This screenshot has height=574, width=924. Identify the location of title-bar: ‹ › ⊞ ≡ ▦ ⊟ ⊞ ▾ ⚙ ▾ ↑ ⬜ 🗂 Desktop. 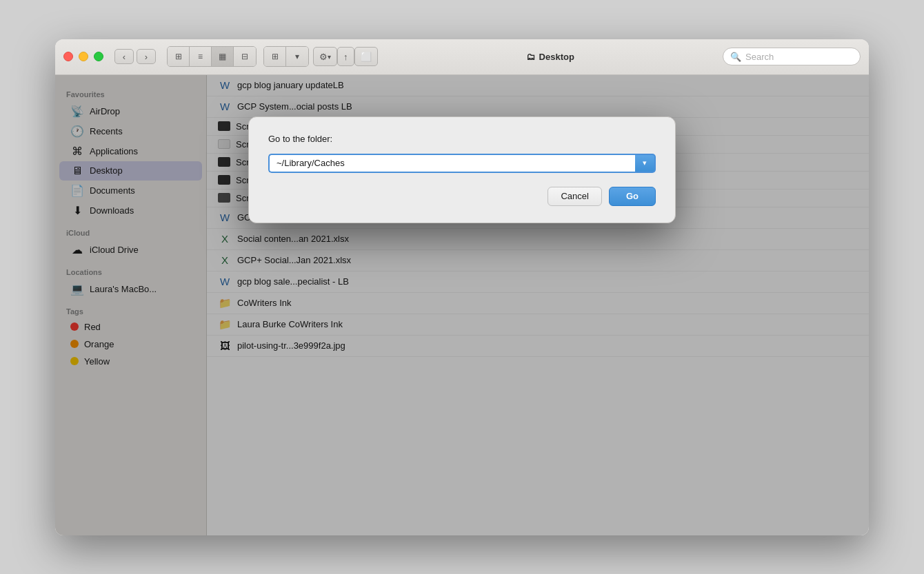
(462, 57).